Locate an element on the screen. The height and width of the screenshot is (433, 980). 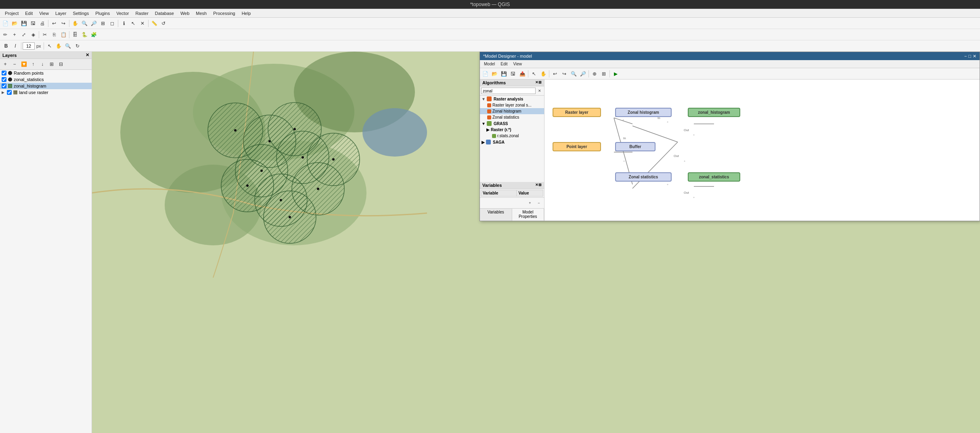
menu-processing: Processing is located at coordinates (224, 13).